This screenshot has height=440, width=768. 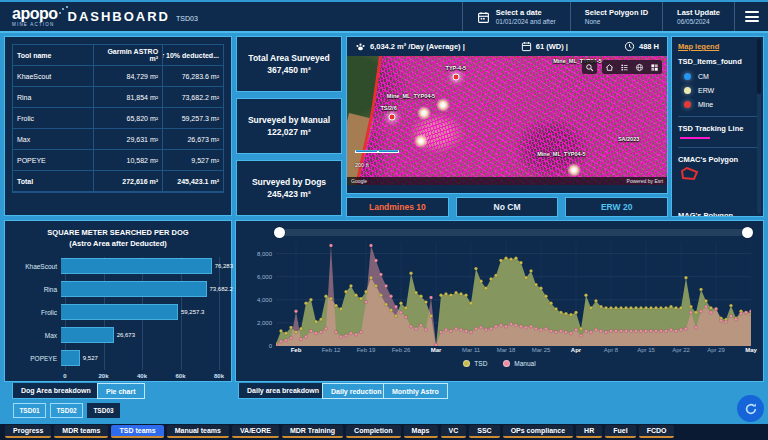 What do you see at coordinates (624, 67) in the screenshot?
I see `layers-icon` at bounding box center [624, 67].